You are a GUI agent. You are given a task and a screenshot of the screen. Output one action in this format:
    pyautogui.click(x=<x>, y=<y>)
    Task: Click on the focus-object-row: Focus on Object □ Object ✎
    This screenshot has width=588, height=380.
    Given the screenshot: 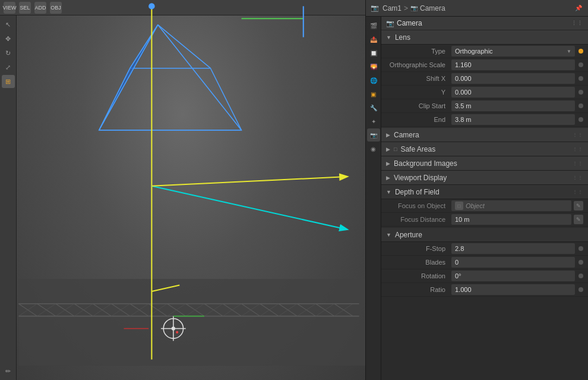 What is the action you would take?
    pyautogui.click(x=485, y=206)
    